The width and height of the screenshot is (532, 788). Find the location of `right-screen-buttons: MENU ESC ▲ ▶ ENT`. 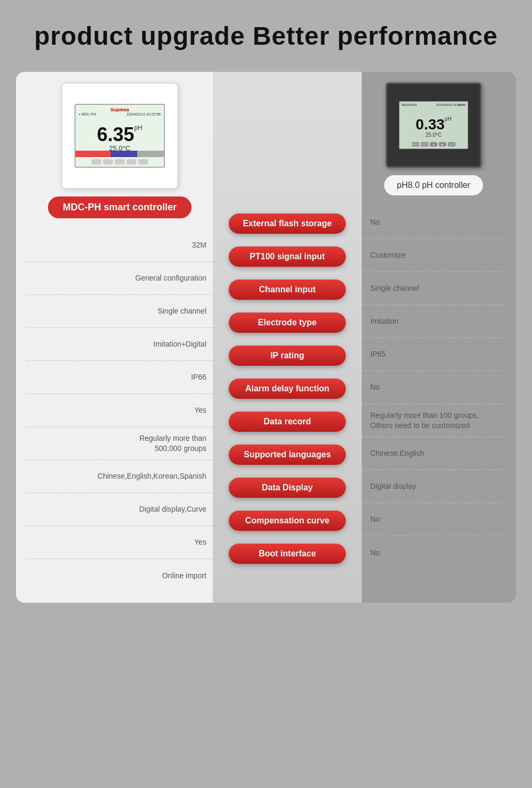

right-screen-buttons: MENU ESC ▲ ▶ ENT is located at coordinates (434, 144).